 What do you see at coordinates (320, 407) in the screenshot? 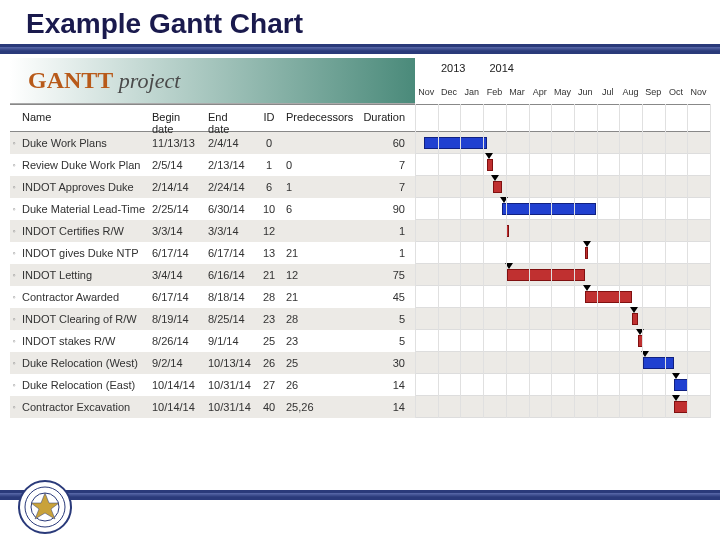
I see `cell-pred: 25,26` at bounding box center [320, 407].